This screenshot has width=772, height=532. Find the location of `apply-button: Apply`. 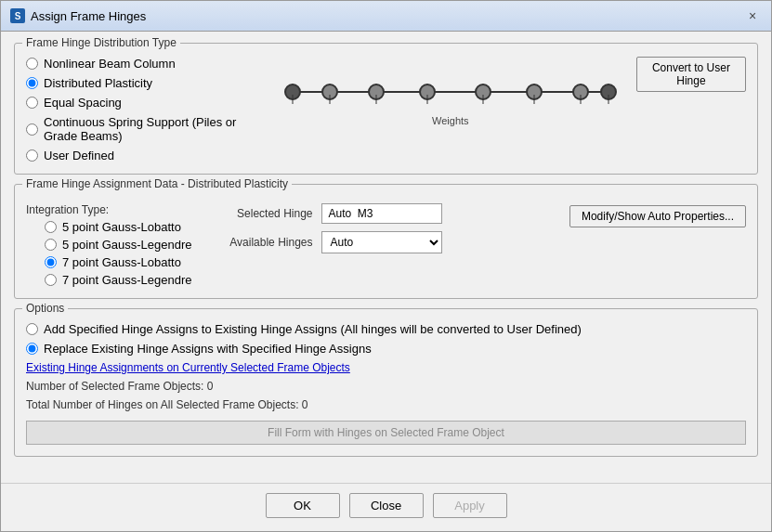

apply-button: Apply is located at coordinates (470, 505).